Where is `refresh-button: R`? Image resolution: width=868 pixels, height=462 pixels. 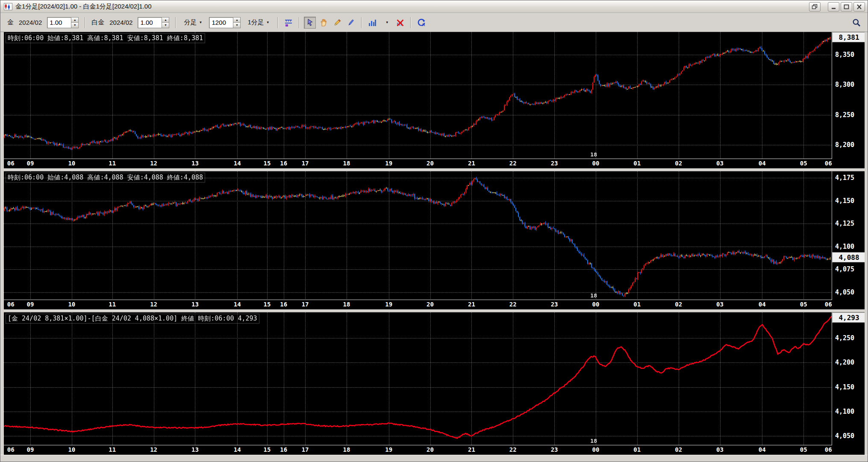 refresh-button: R is located at coordinates (421, 23).